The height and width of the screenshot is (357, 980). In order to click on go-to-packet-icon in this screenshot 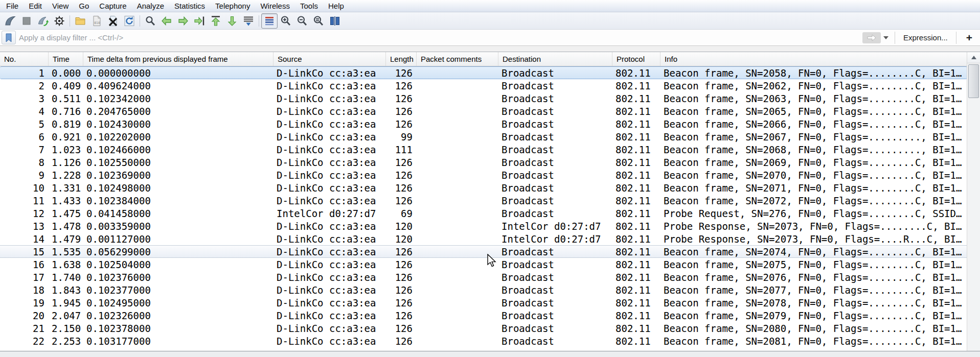, I will do `click(199, 21)`.